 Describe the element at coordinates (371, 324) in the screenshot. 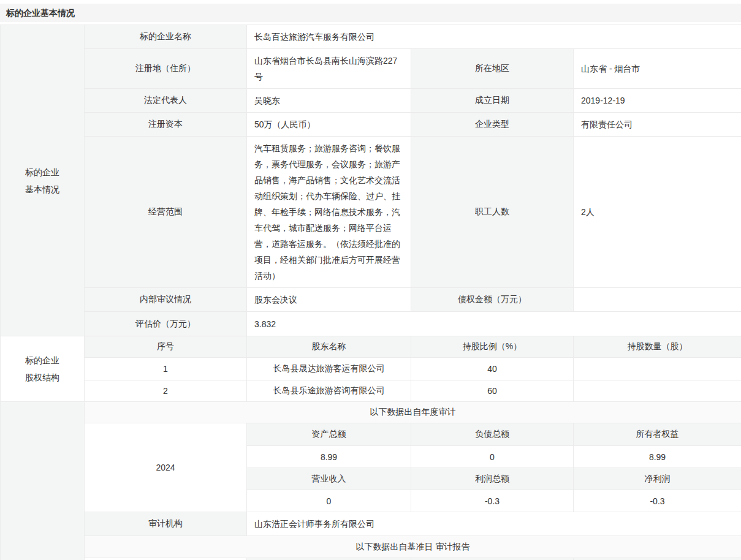

I see `row-evaluation-price: 评估价（万元） 3.832` at that location.